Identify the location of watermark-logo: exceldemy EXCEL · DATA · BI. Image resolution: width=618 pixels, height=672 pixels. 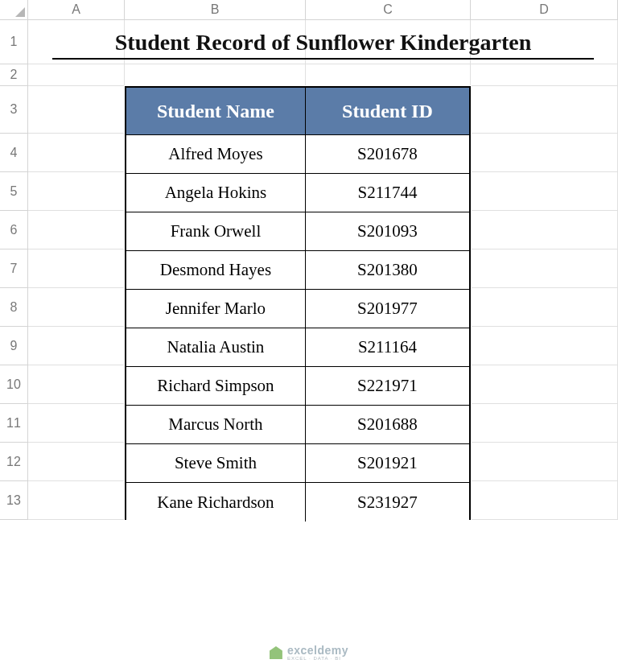
(309, 653).